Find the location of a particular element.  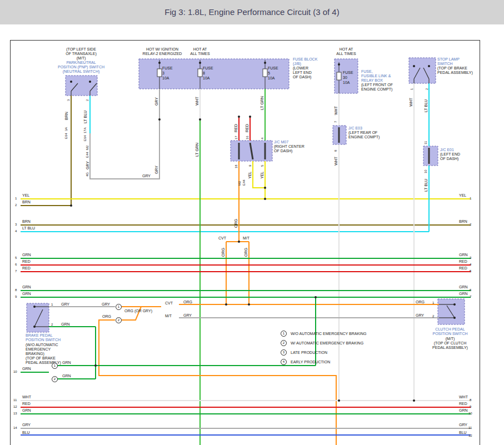

wire-yel is located at coordinates (259, 174).